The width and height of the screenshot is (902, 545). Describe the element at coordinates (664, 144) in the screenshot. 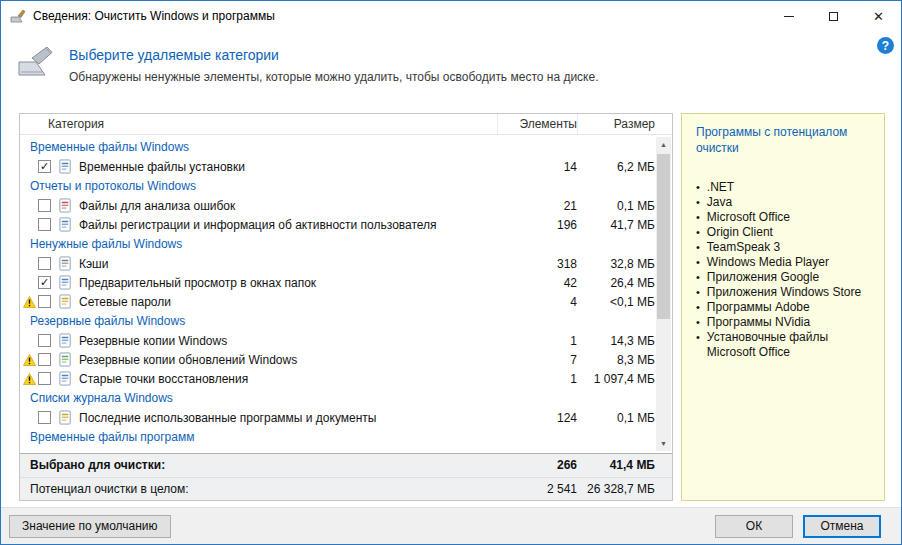

I see `scroll-up-button: ▲` at that location.